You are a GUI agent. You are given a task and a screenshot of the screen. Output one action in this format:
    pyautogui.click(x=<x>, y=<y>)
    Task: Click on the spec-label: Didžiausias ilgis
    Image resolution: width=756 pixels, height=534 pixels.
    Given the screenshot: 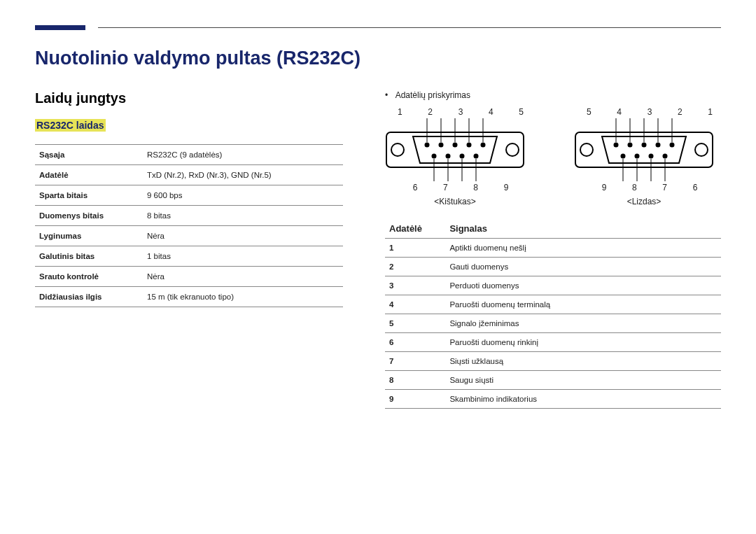 What is the action you would take?
    pyautogui.click(x=89, y=297)
    